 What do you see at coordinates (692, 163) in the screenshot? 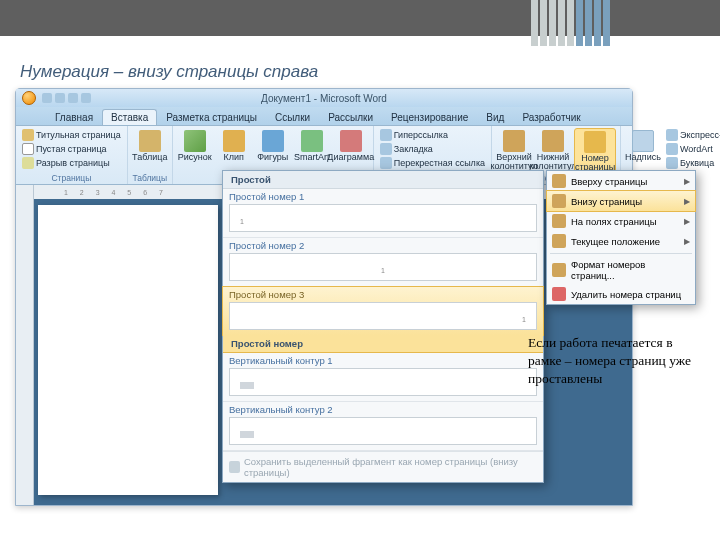
I see `dropcap-button: Буквица` at bounding box center [692, 163].